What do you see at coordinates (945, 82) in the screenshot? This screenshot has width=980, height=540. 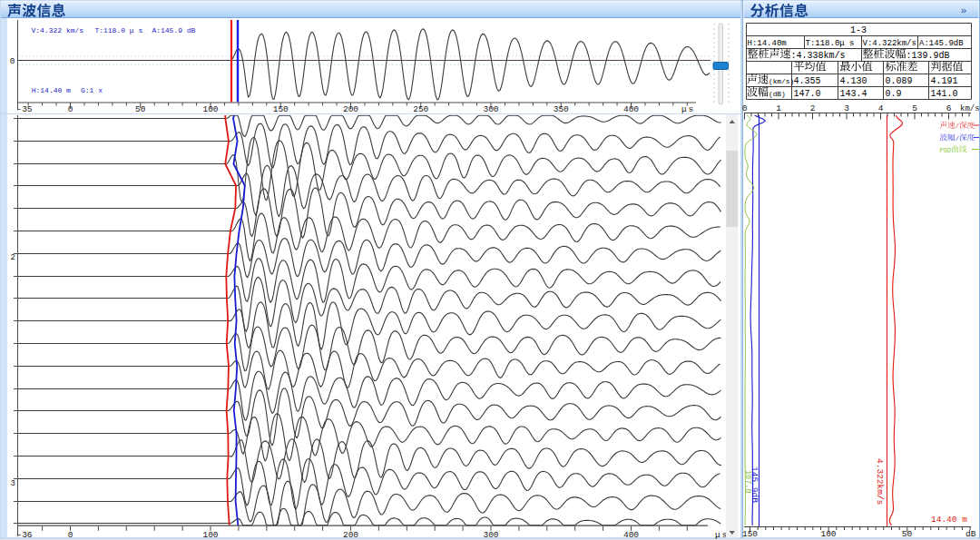 I see `svg-text: 4.191` at bounding box center [945, 82].